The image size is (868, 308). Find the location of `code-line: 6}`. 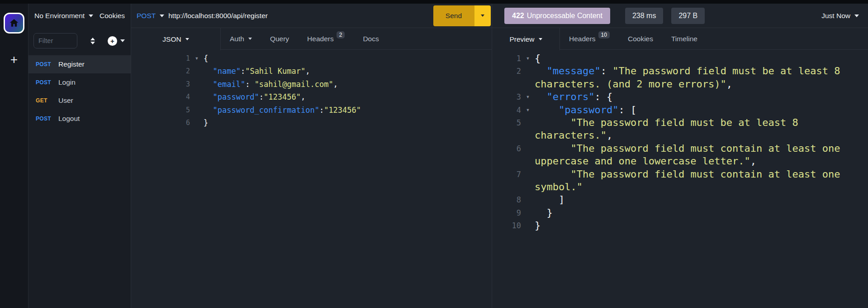

code-line: 6} is located at coordinates (311, 123).